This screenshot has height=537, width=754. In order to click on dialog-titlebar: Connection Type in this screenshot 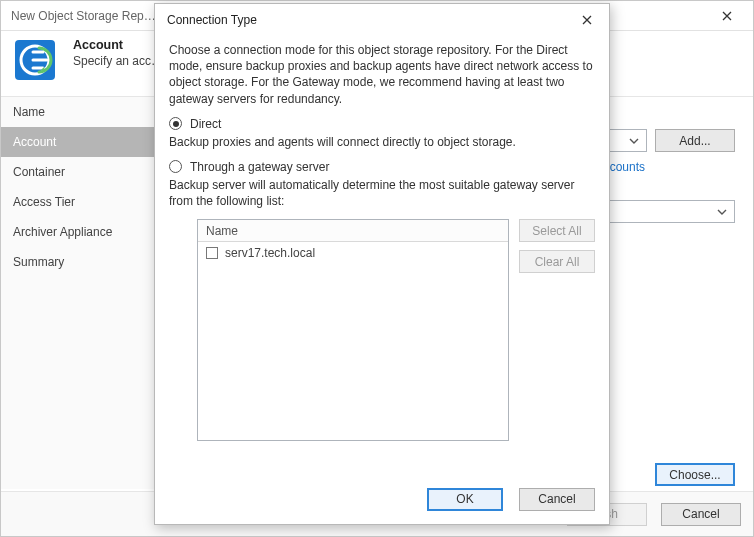, I will do `click(382, 20)`.